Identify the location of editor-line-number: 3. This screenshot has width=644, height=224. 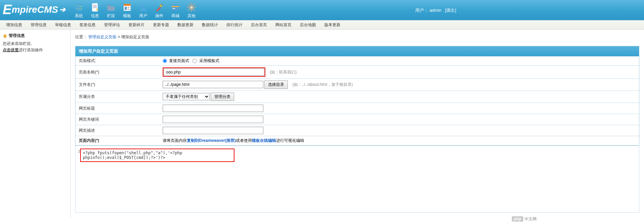
(78, 151).